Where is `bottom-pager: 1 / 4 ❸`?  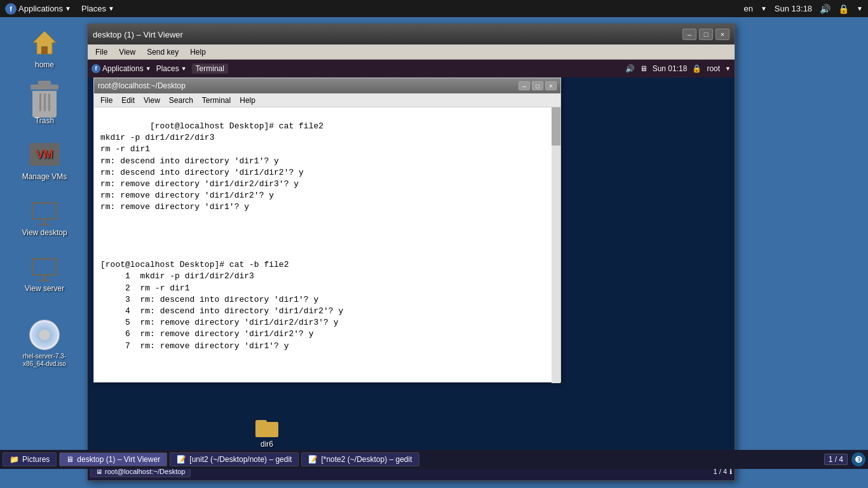 bottom-pager: 1 / 4 ❸ is located at coordinates (845, 459).